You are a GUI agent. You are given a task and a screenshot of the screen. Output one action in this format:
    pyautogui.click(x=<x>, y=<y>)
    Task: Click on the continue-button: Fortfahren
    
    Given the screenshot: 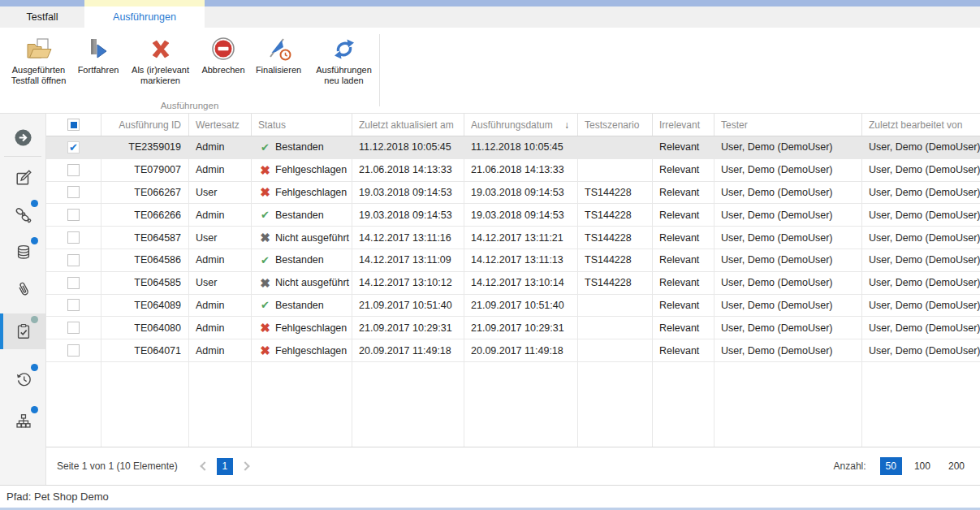 What is the action you would take?
    pyautogui.click(x=98, y=59)
    